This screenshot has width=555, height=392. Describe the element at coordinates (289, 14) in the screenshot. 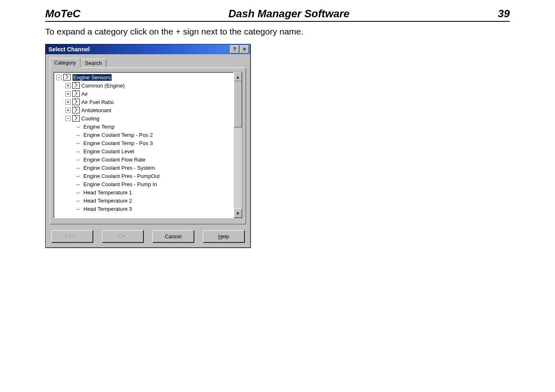

I see `doc-title: Dash Manager Software` at that location.